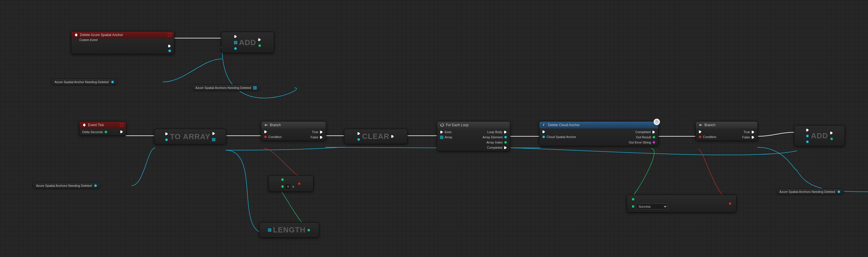 This screenshot has height=257, width=868. Describe the element at coordinates (457, 125) in the screenshot. I see `node-title: For Each Loop` at that location.